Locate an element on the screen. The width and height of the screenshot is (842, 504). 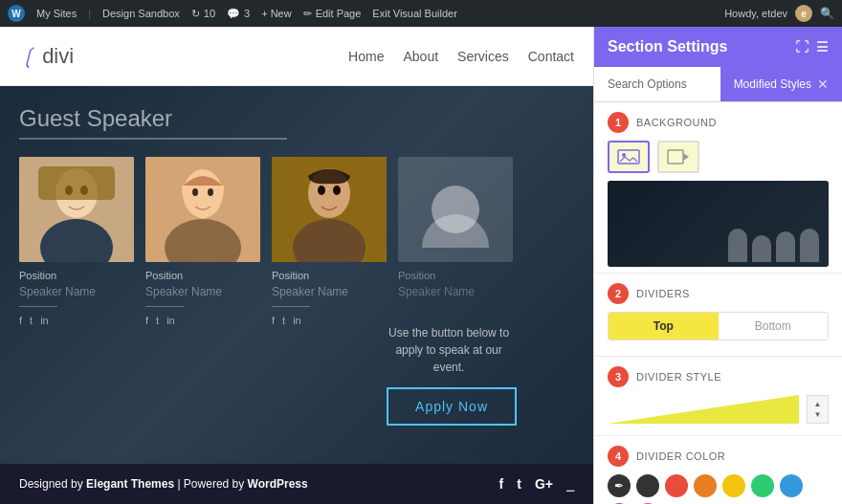
pencil-icon: ✏ is located at coordinates (308, 13).